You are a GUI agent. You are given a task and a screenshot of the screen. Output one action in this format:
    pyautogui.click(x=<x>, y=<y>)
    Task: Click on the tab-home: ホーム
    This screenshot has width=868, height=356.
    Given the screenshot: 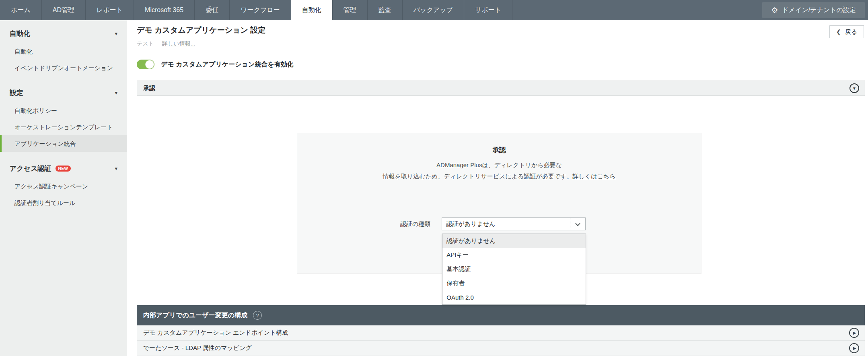 What is the action you would take?
    pyautogui.click(x=21, y=10)
    